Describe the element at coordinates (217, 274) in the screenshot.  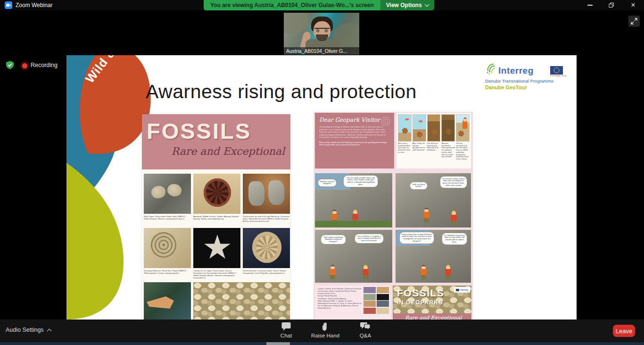
I see `fossil-caption: Crinoid, 3,5 cm, Upper Triassic beds, Cr…` at that location.